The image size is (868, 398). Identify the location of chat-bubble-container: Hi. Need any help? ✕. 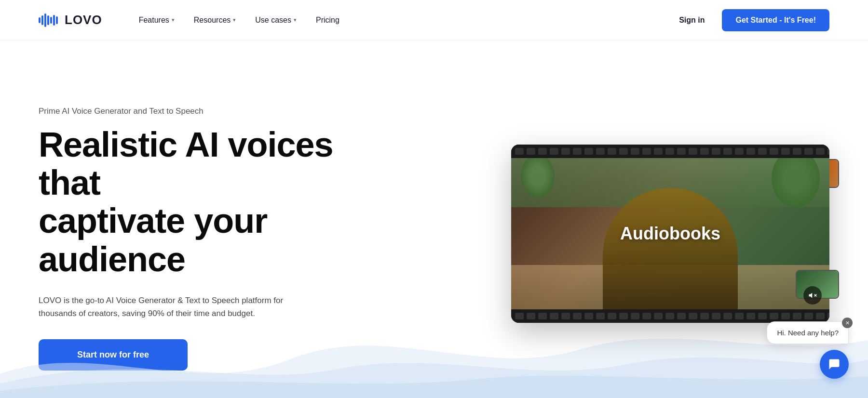
(808, 332).